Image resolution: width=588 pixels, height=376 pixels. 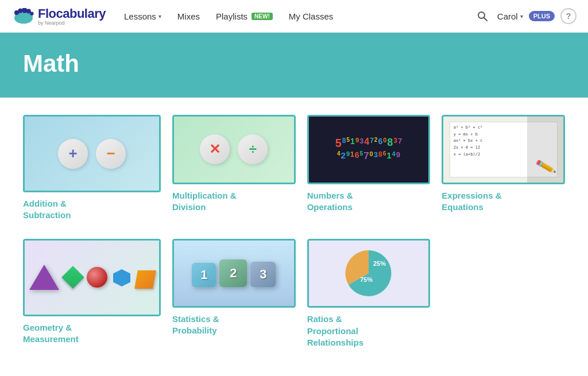 I want to click on nav-links: Lessons ▾ Mixes Playlists NEW! My Classe…, so click(x=292, y=16).